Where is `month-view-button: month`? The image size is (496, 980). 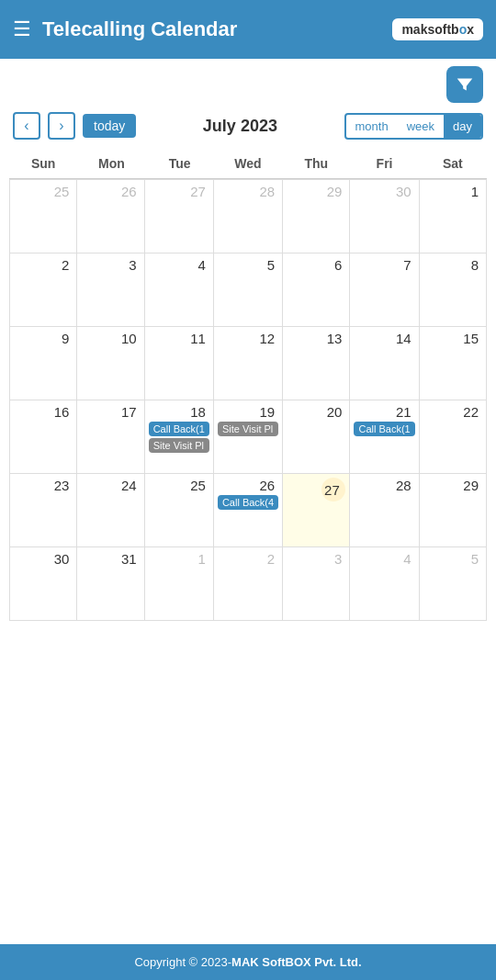 month-view-button: month is located at coordinates (372, 127).